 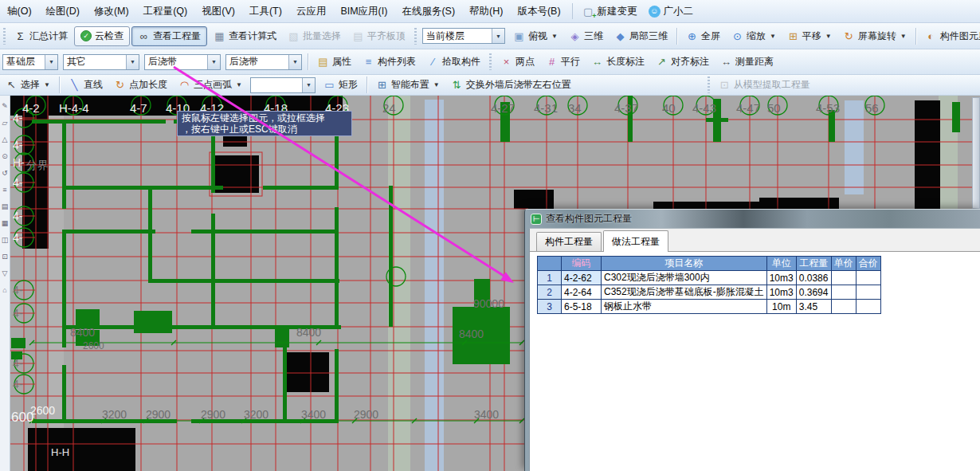 I want to click on pan-button: ⊞平移▼, so click(x=809, y=37).